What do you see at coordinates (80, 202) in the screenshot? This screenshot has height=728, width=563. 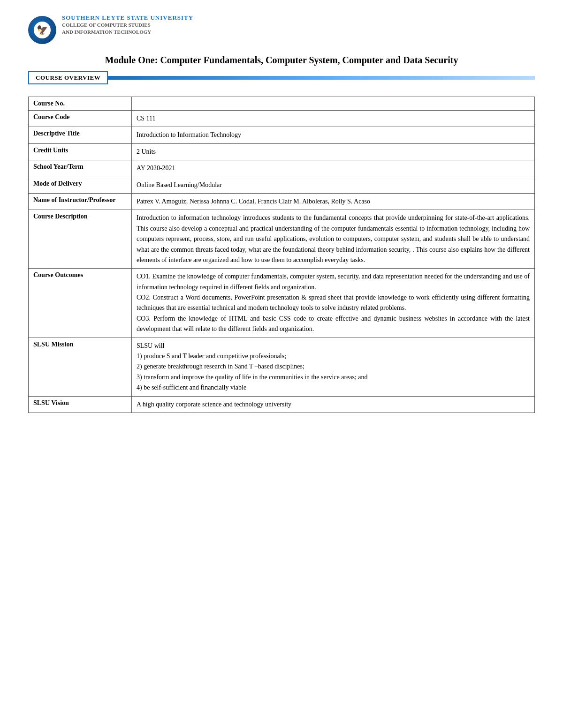 I see `row-label: Name of Instructor/Professor` at bounding box center [80, 202].